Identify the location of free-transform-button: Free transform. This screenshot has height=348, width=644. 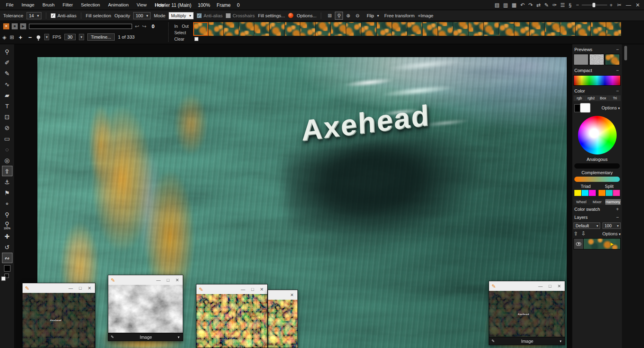
(399, 16).